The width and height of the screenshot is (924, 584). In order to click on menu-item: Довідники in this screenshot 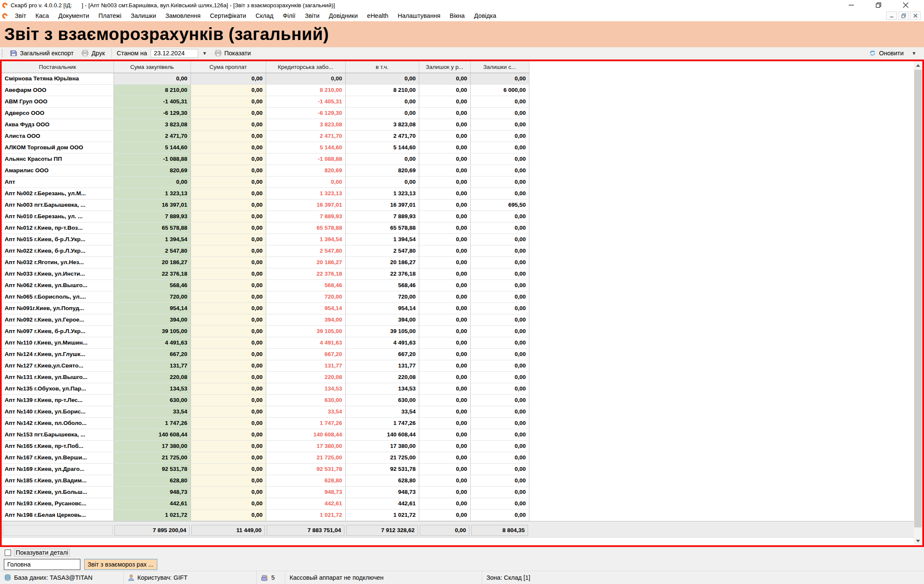, I will do `click(343, 16)`.